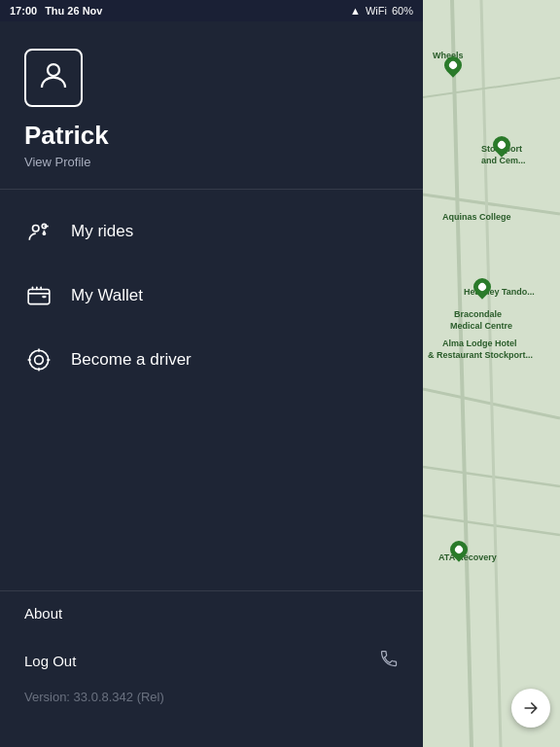 Image resolution: width=560 pixels, height=747 pixels. What do you see at coordinates (39, 231) in the screenshot?
I see `rides-icon` at bounding box center [39, 231].